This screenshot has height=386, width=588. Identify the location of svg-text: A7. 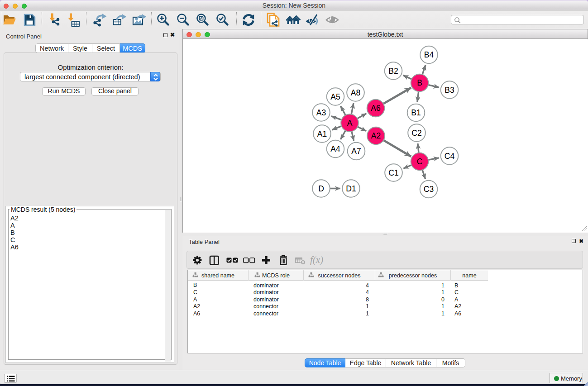
(356, 151).